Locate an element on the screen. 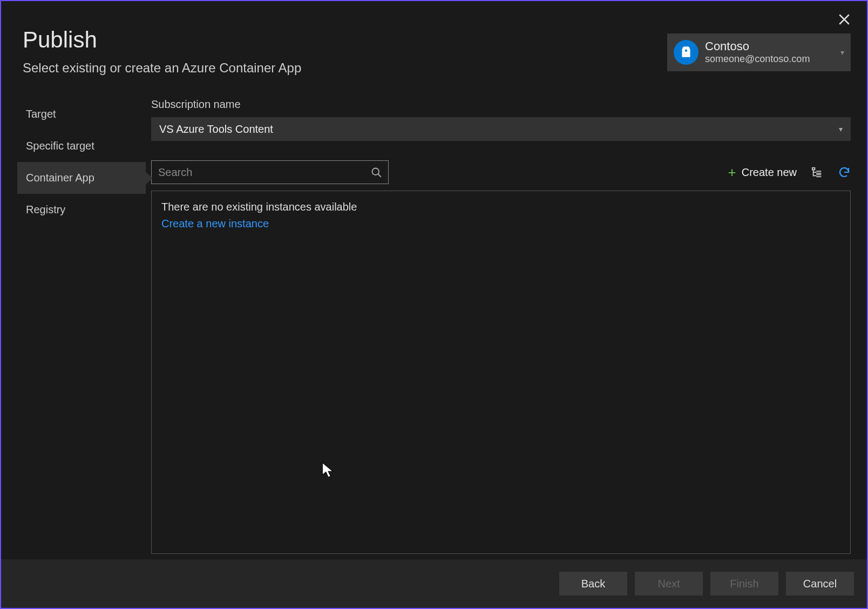 The image size is (868, 609). sidebar-item-label: Registry is located at coordinates (45, 209).